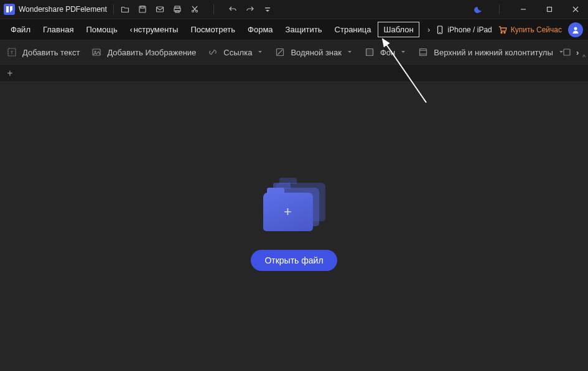 This screenshot has width=588, height=371. Describe the element at coordinates (238, 52) in the screenshot. I see `link-label: Ссылка` at that location.